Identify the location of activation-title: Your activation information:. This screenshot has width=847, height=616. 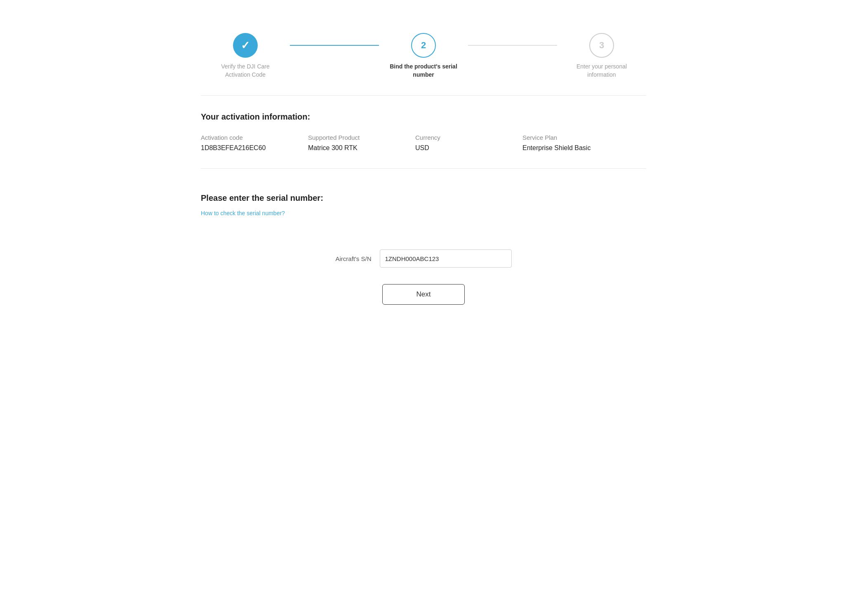
(424, 117).